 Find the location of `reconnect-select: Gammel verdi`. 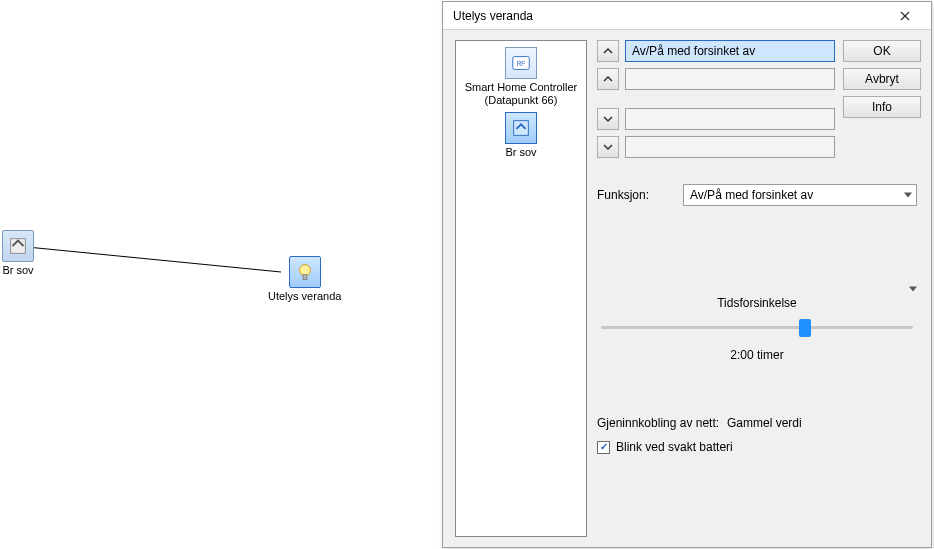

reconnect-select: Gammel verdi is located at coordinates (822, 423).